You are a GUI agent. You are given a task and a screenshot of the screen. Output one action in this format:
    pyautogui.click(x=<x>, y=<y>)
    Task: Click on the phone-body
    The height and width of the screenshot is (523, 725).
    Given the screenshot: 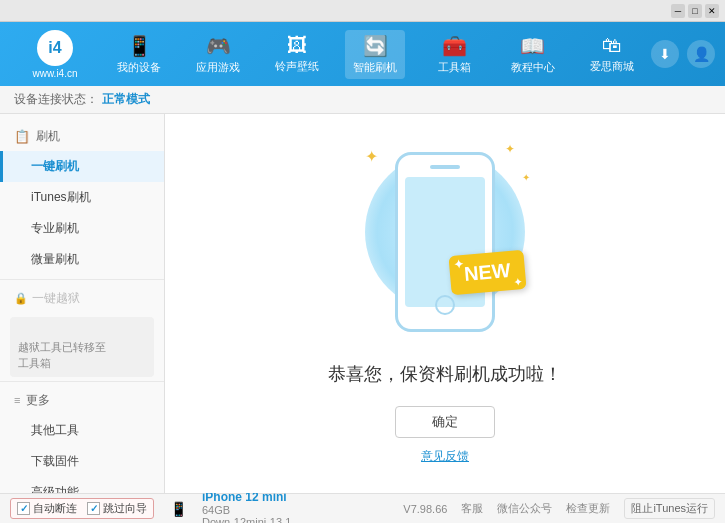 What is the action you would take?
    pyautogui.click(x=445, y=242)
    